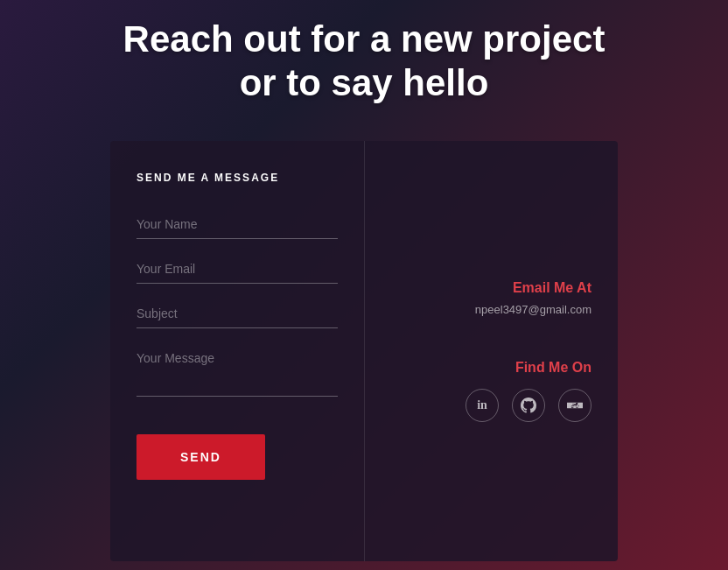 The image size is (728, 570). I want to click on subject-field-group, so click(237, 313).